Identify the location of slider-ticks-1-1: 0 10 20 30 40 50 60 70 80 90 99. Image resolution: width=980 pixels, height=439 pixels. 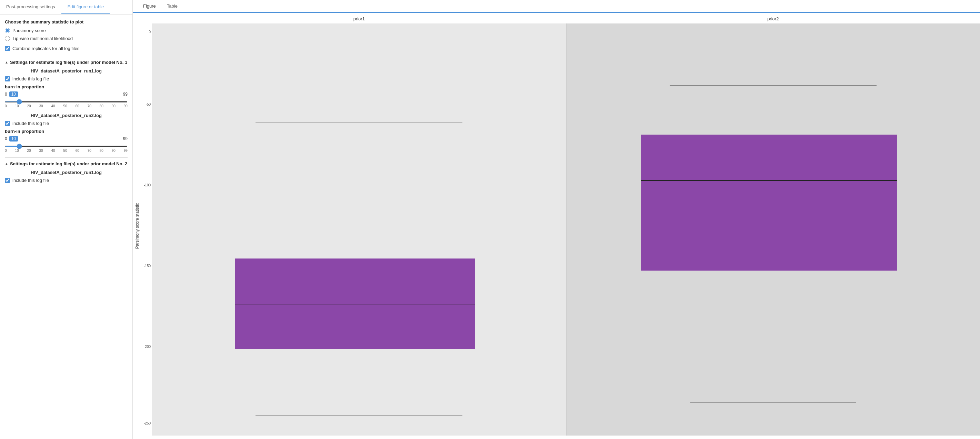
(66, 106).